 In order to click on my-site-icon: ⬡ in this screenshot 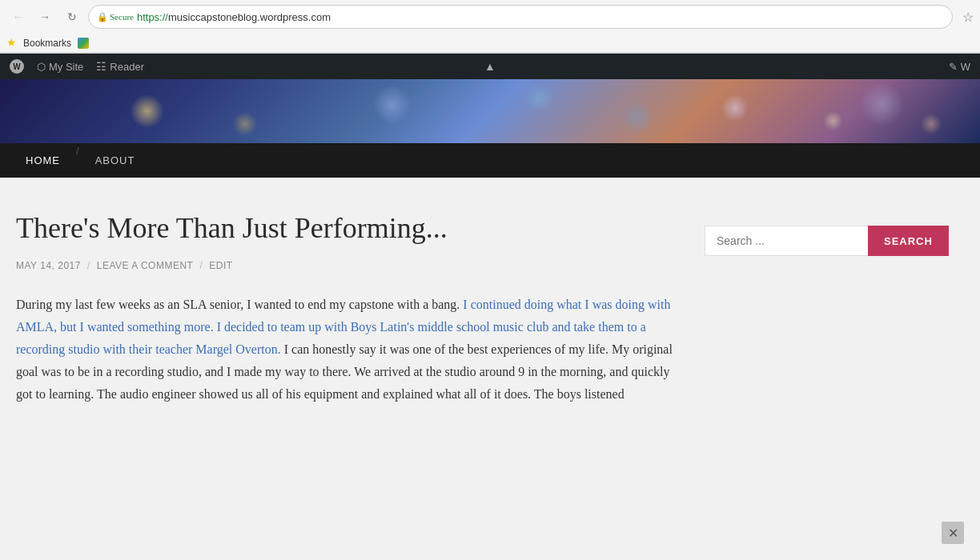, I will do `click(42, 67)`.